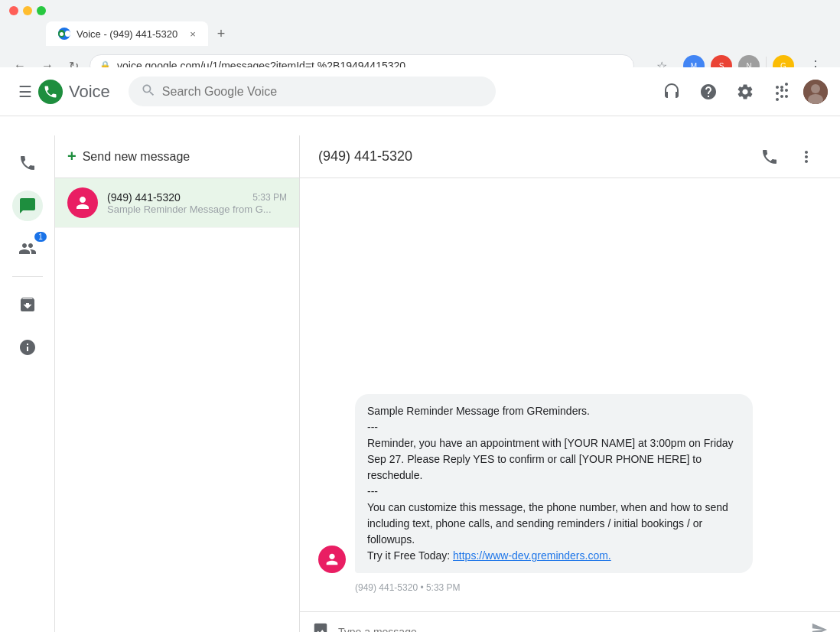 The height and width of the screenshot is (632, 840). I want to click on info-icon, so click(28, 347).